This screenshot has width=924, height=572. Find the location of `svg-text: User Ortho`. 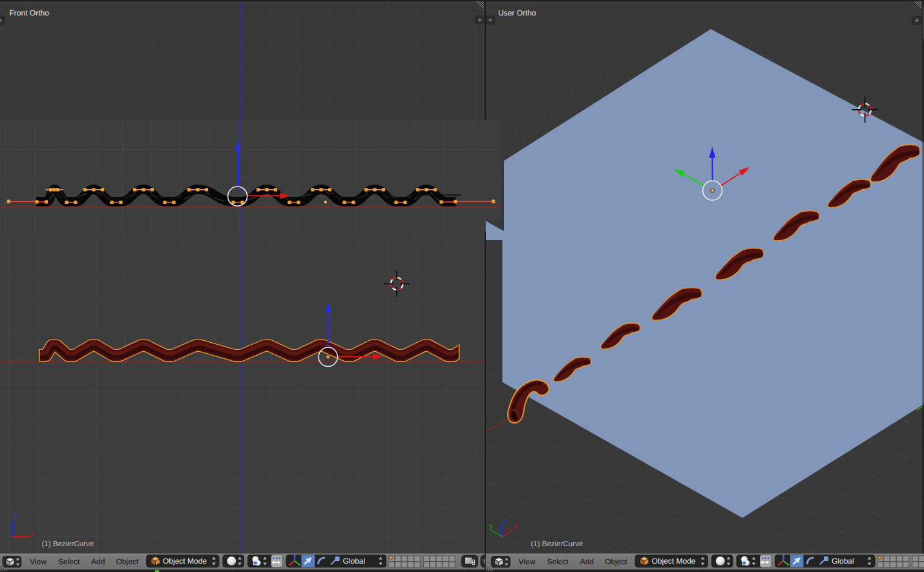

svg-text: User Ortho is located at coordinates (517, 13).